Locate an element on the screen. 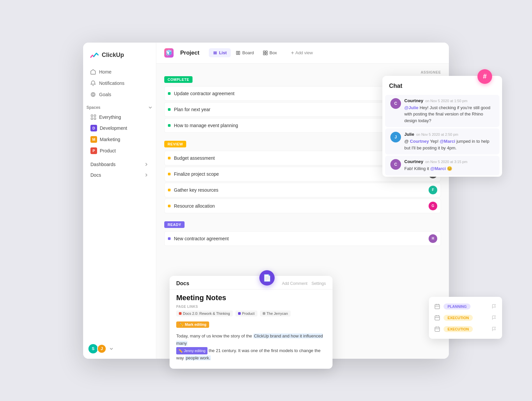 The width and height of the screenshot is (532, 401). goals-icon is located at coordinates (93, 95).